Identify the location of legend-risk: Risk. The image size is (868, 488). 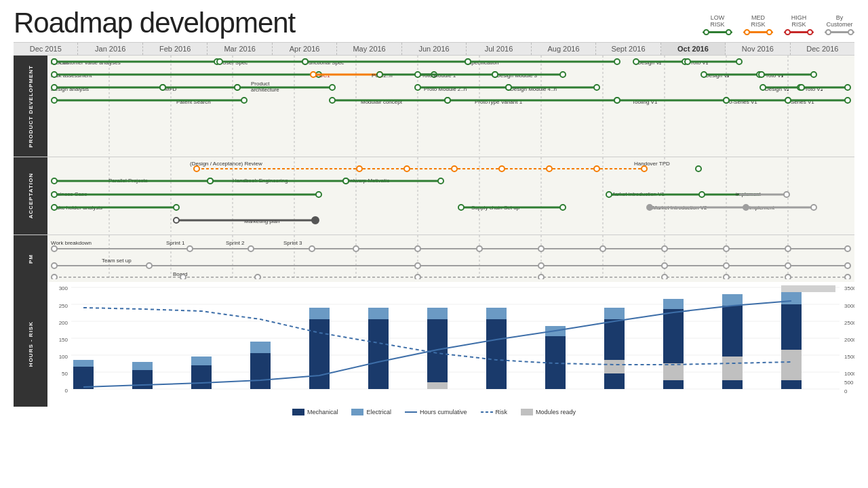
(494, 412).